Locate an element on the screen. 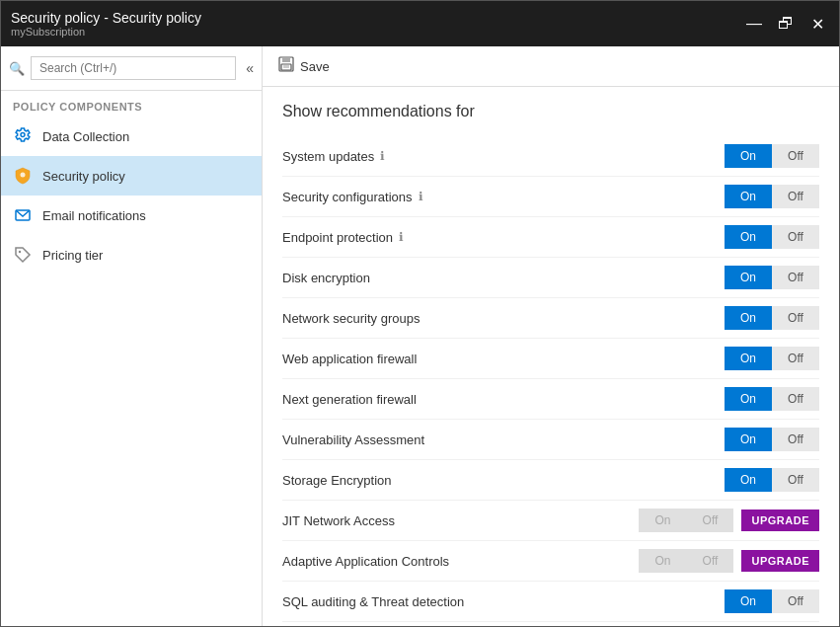 Image resolution: width=840 pixels, height=627 pixels. toggle-on-adaptive-application-controls: On is located at coordinates (662, 561).